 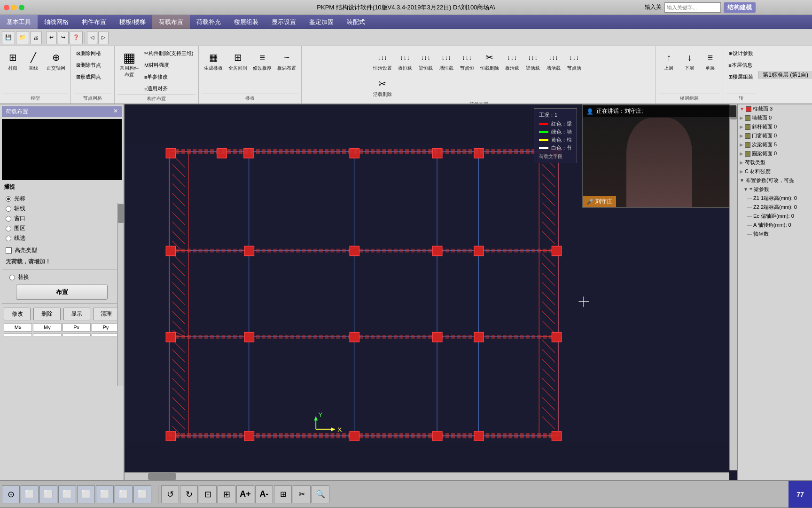 I want to click on rp-a-angle: — A 轴转角(mm): 0, so click(x=775, y=225).